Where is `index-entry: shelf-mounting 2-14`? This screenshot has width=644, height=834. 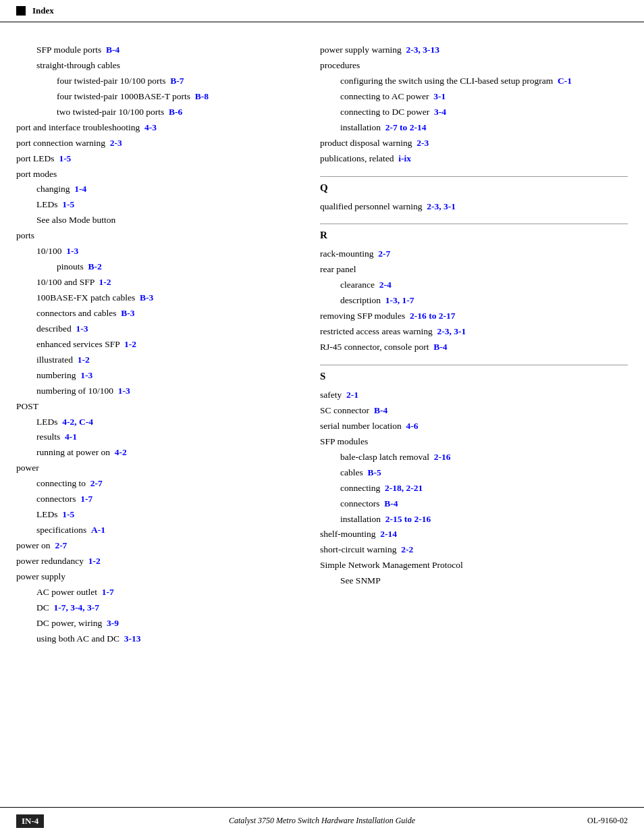 index-entry: shelf-mounting 2-14 is located at coordinates (474, 535).